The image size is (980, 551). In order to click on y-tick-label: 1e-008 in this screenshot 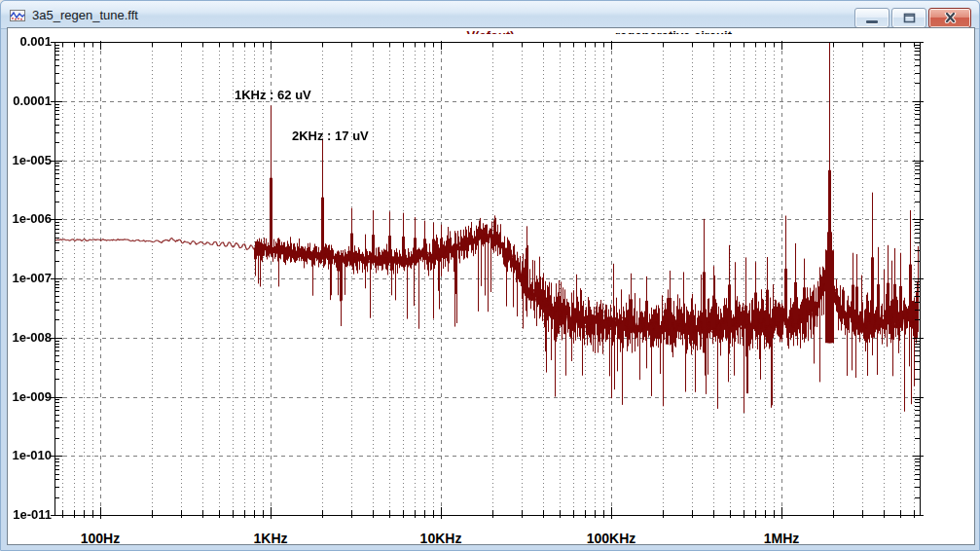, I will do `click(29, 337)`.